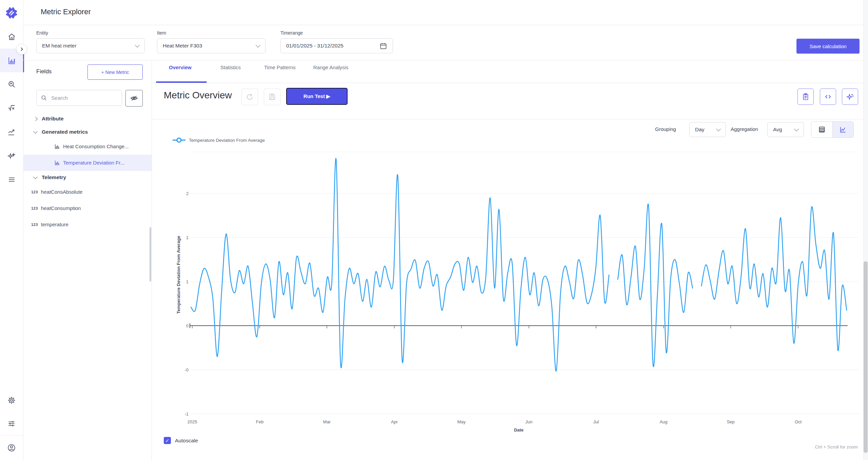 The width and height of the screenshot is (868, 460). What do you see at coordinates (12, 132) in the screenshot?
I see `sidebar-item-trends` at bounding box center [12, 132].